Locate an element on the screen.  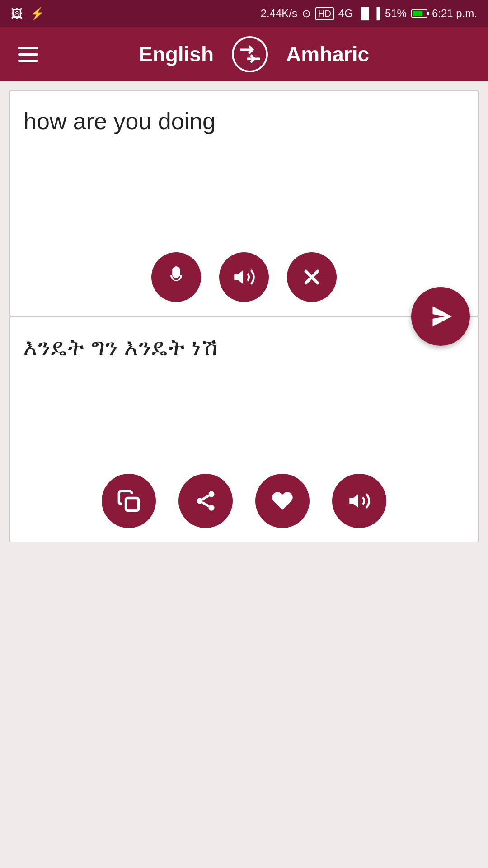
language-selector: English Amharic is located at coordinates (254, 54).